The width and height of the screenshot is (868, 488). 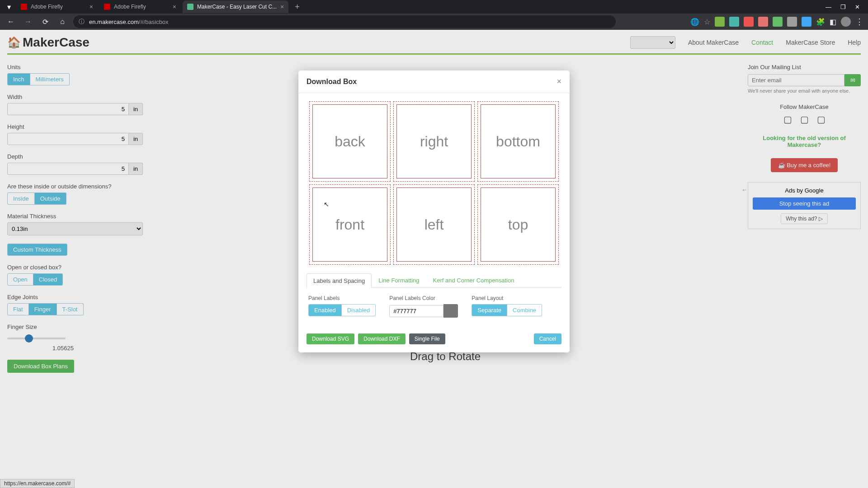 What do you see at coordinates (859, 22) in the screenshot?
I see `menu-icon: ⋮` at bounding box center [859, 22].